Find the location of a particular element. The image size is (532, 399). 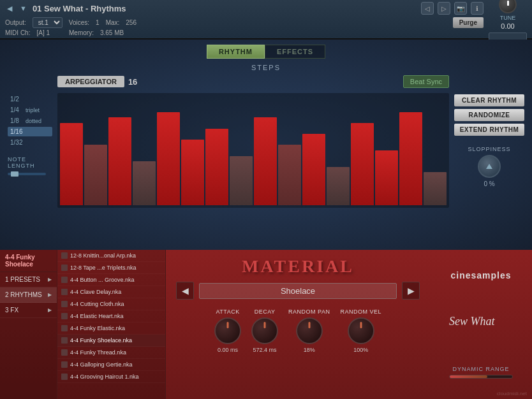

subdivision-quarter: 1/4 is located at coordinates (15, 110).